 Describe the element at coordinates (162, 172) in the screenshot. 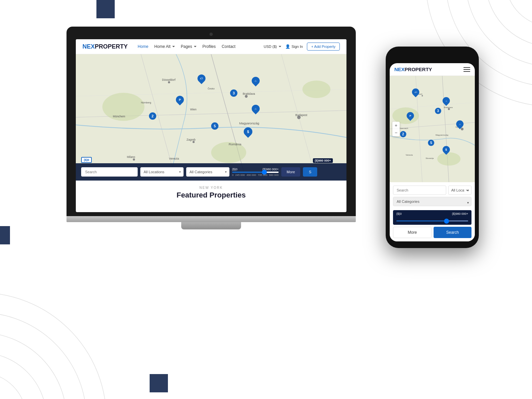

I see `location-select: All Locations New York Los Angeles` at that location.